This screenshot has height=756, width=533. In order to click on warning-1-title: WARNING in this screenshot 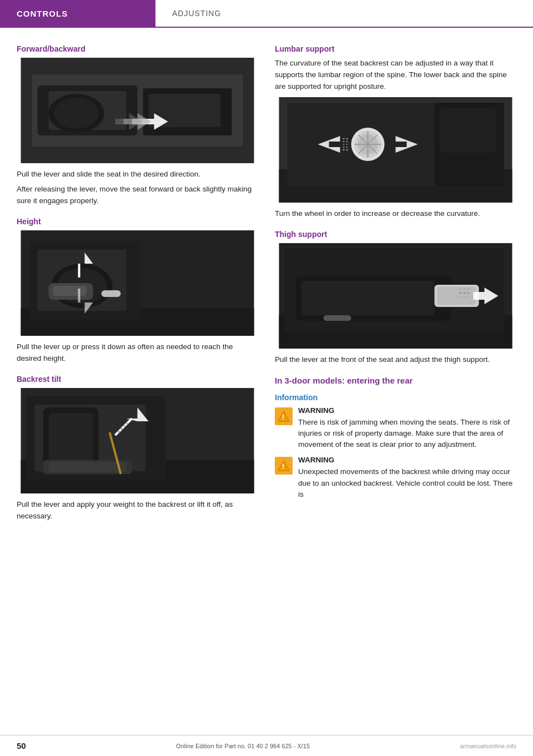, I will do `click(408, 411)`.